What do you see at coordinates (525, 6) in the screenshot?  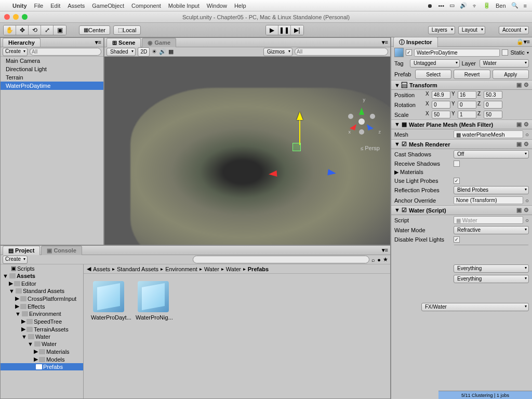 I see `menu-icon: ≡` at bounding box center [525, 6].